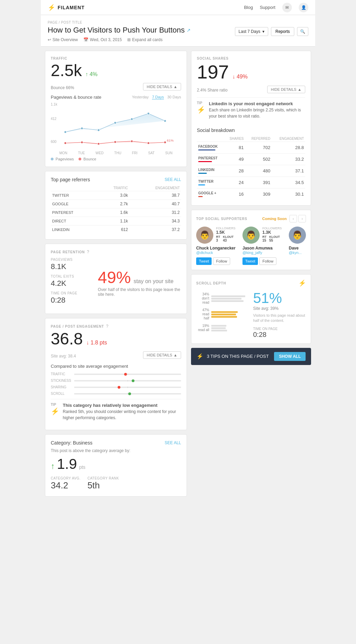 The image size is (356, 644). I want to click on tweet-button-1: Tweet, so click(204, 261).